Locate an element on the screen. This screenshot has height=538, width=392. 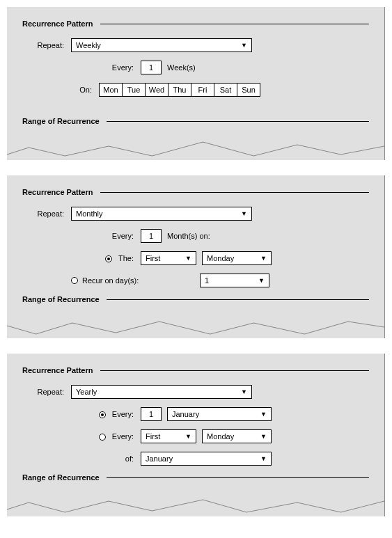
opt2-label: Every: is located at coordinates (123, 436).